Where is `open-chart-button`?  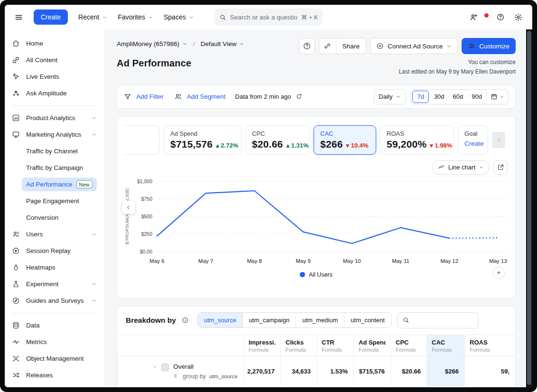 open-chart-button is located at coordinates (500, 168).